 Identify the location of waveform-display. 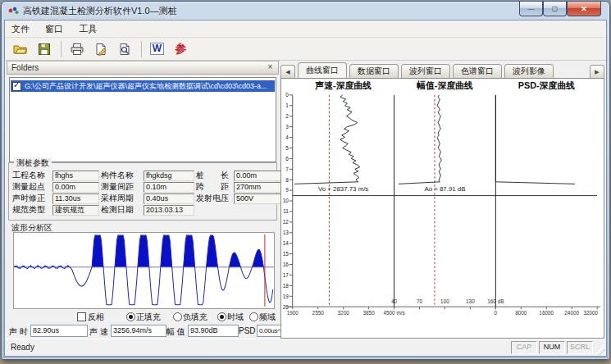
(144, 271).